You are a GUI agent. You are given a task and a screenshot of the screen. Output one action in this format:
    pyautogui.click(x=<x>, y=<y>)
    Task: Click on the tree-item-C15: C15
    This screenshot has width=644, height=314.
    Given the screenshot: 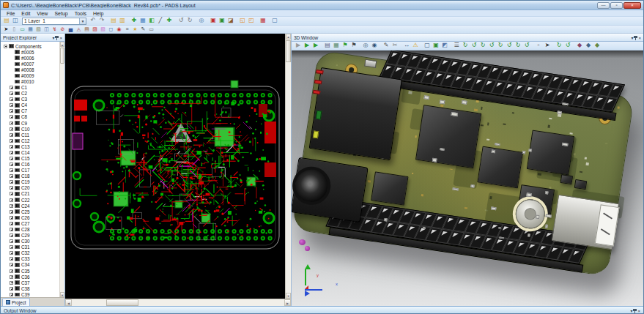 What is the action you would take?
    pyautogui.click(x=34, y=158)
    